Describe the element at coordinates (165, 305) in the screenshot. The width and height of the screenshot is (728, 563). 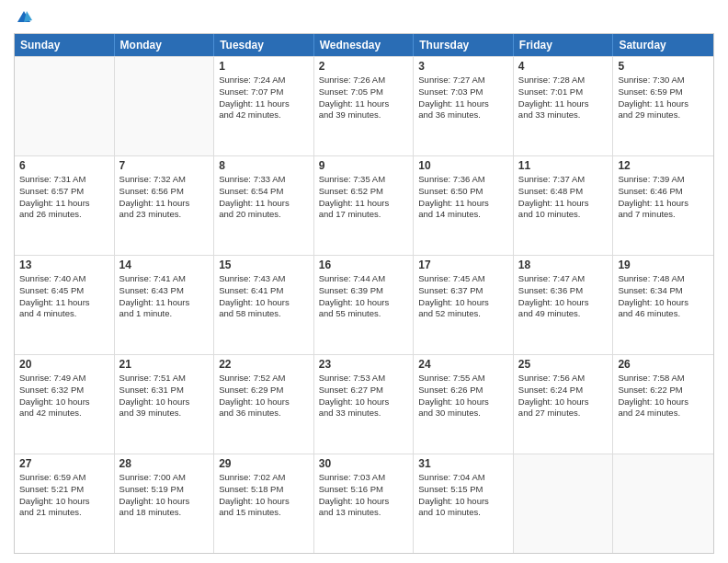
I see `calendar-cell-14: 14Sunrise: 7:41 AMSunset: 6:43 PMDayligh…` at that location.